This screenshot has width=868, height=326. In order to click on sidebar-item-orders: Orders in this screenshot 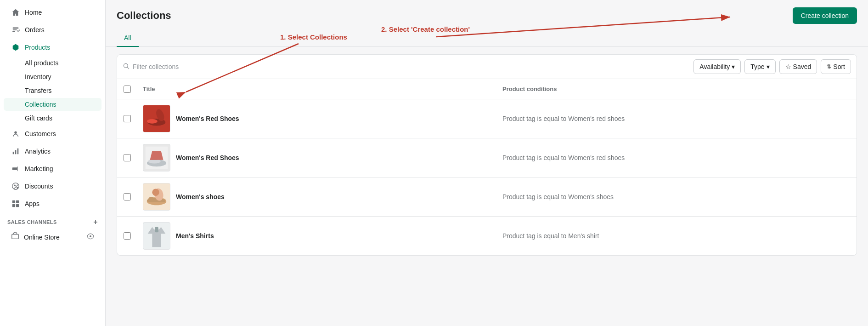, I will do `click(52, 30)`.